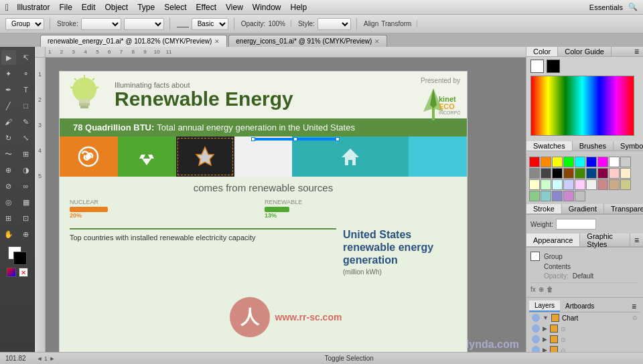 The image size is (643, 364). What do you see at coordinates (9, 154) in the screenshot?
I see `warp-tool: 〜` at bounding box center [9, 154].